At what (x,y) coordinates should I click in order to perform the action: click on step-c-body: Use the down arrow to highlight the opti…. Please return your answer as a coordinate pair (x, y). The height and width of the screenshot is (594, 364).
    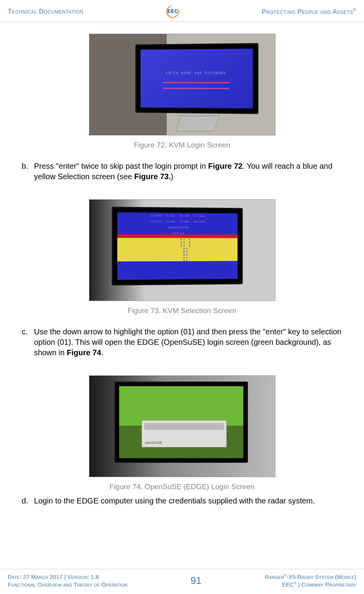
    Looking at the image, I should click on (193, 342).